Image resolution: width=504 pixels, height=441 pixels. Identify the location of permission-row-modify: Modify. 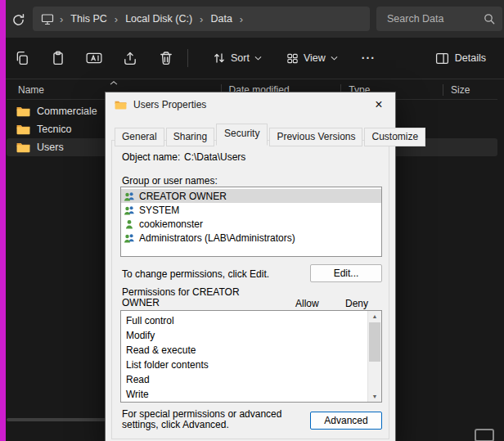
(251, 335).